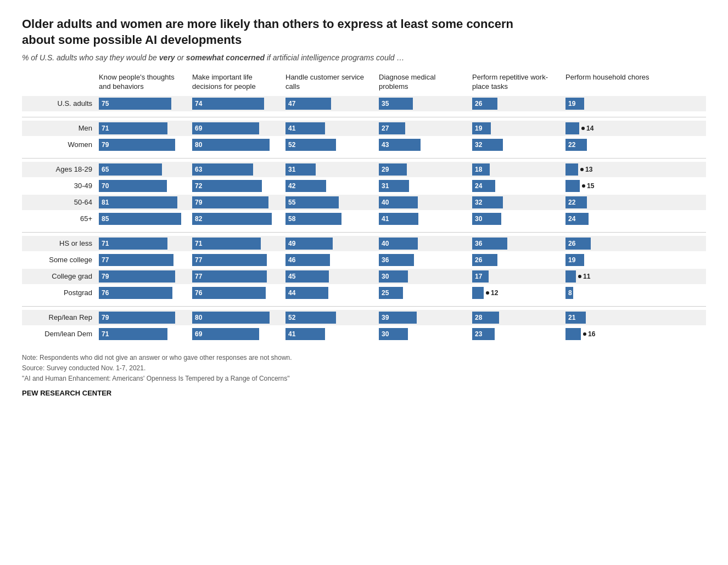 This screenshot has width=728, height=565. Describe the element at coordinates (379, 293) in the screenshot. I see `bars-container: 76764425128` at that location.